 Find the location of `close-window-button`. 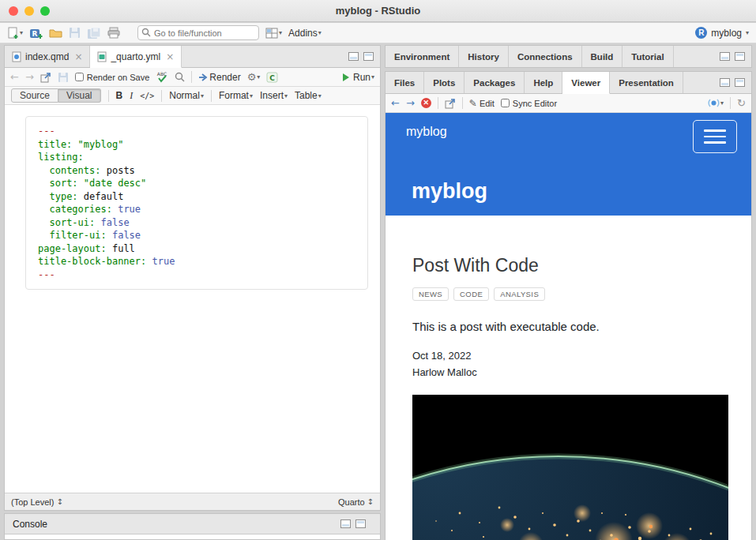

close-window-button is located at coordinates (13, 11).